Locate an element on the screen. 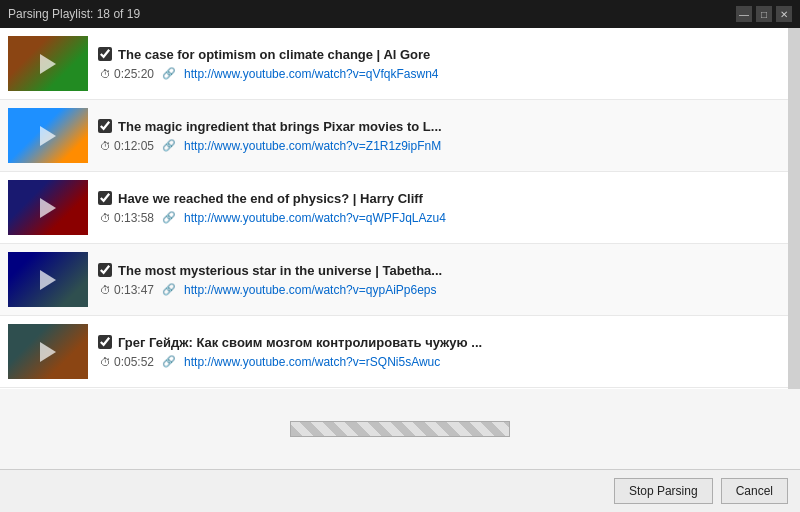 Image resolution: width=800 pixels, height=512 pixels. item-duration: ⏱ 0:13:47 is located at coordinates (127, 290).